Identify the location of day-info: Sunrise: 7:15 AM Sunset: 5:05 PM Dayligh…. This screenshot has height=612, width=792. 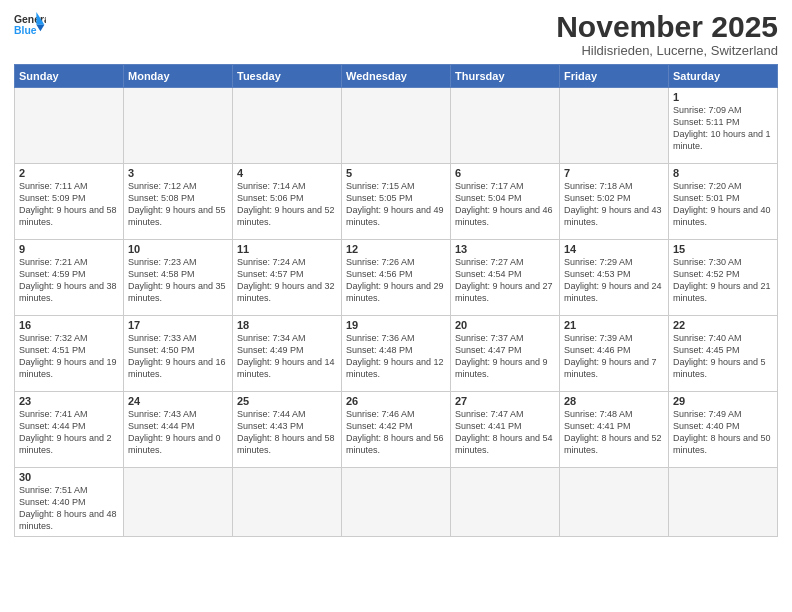
(396, 204).